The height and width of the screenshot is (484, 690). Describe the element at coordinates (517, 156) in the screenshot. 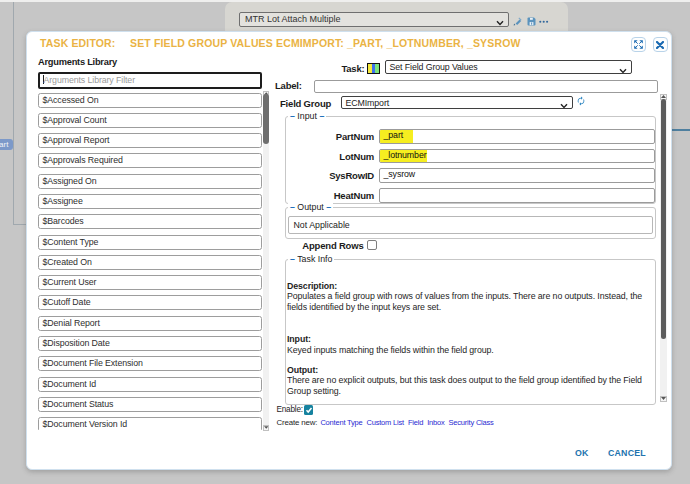

I see `input-row-value: _lotnumber` at that location.